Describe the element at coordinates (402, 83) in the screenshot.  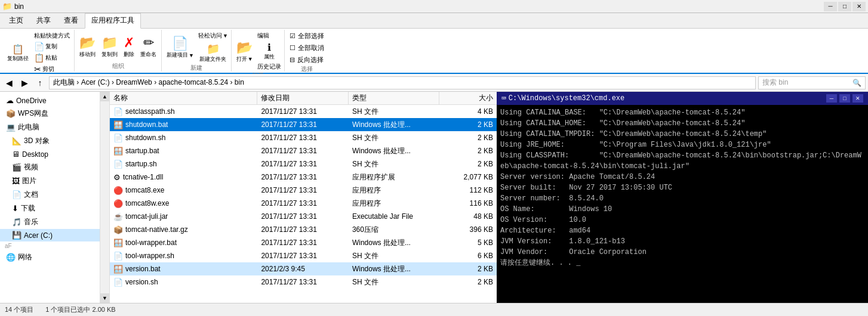
I see `address-path: 此电脑 › Acer (C:) › DreamWeb › apache-tomc…` at that location.